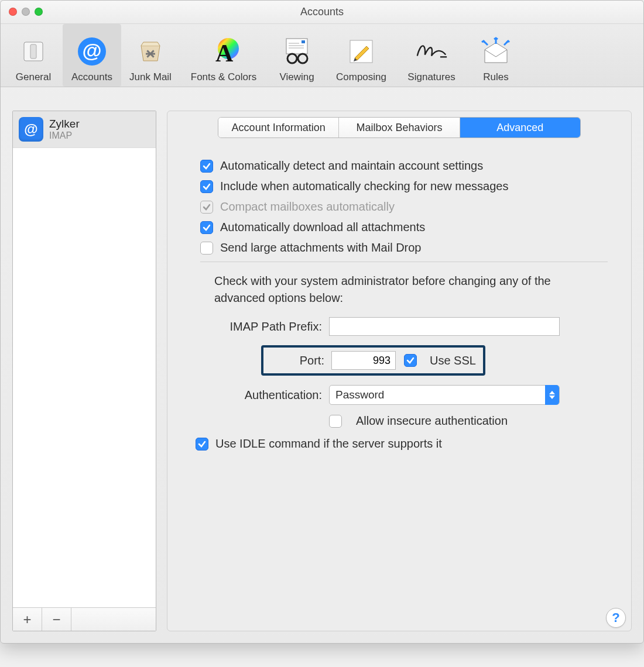  I want to click on allow-insecure-label: Allow insecure authentication, so click(432, 421).